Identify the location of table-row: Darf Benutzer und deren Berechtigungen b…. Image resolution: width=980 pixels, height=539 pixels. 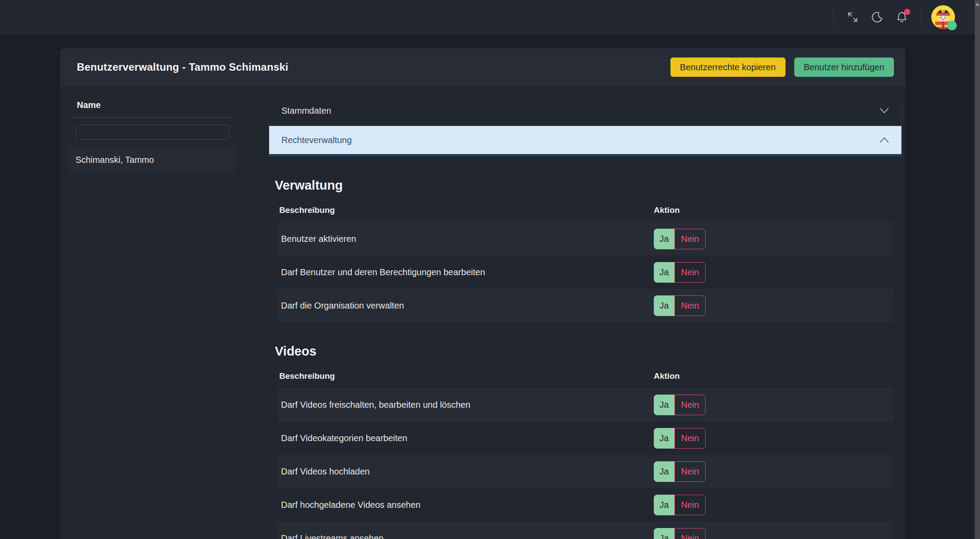
(585, 272).